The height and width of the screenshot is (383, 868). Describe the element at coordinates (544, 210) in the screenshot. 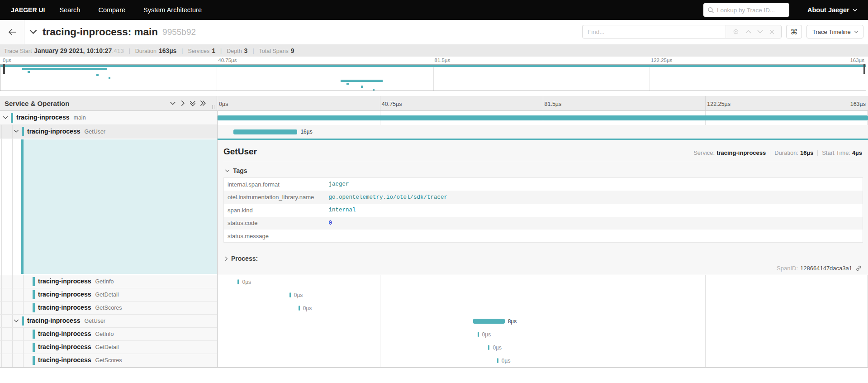

I see `tag-row-span.kind: span.kindinternal` at that location.